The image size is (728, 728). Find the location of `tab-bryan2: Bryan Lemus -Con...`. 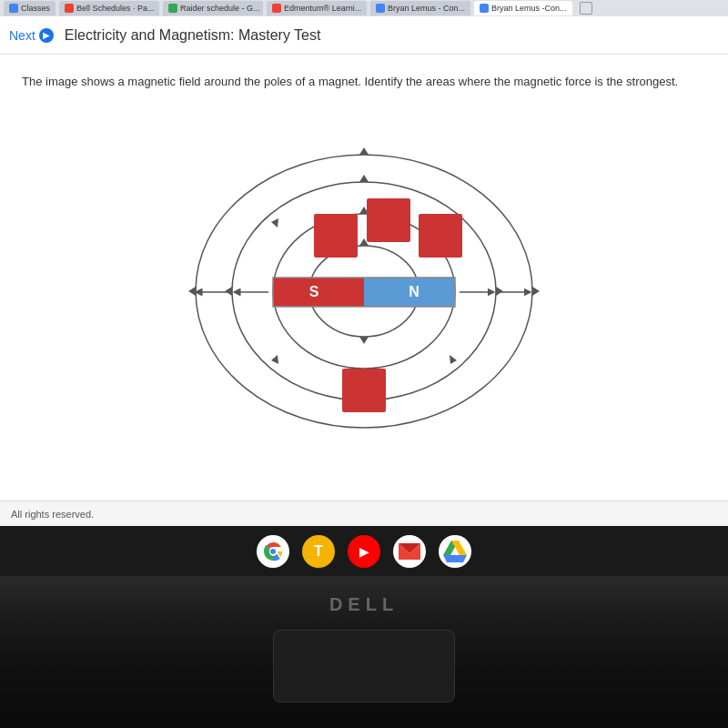

tab-bryan2: Bryan Lemus -Con... is located at coordinates (523, 8).